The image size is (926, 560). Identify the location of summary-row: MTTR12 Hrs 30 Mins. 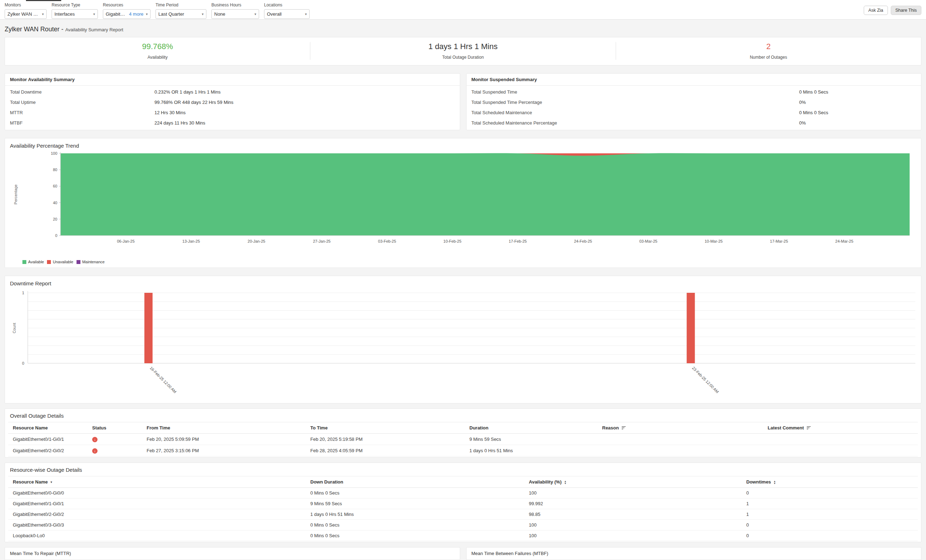
(232, 113).